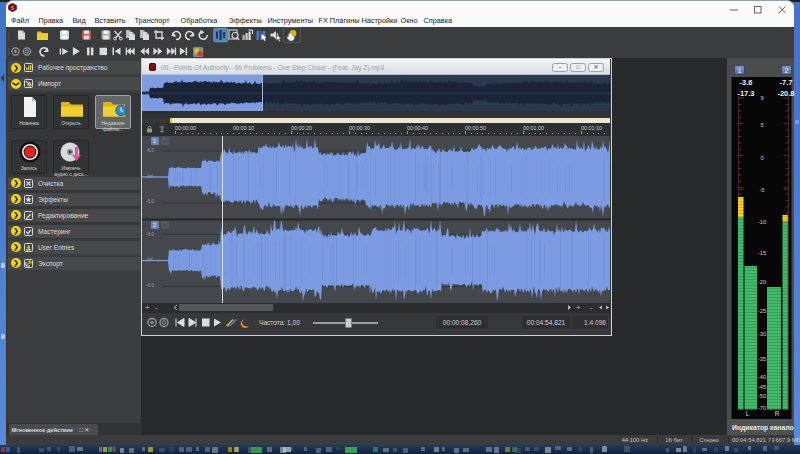  Describe the element at coordinates (762, 377) in the screenshot. I see `svg-text: -40` at that location.